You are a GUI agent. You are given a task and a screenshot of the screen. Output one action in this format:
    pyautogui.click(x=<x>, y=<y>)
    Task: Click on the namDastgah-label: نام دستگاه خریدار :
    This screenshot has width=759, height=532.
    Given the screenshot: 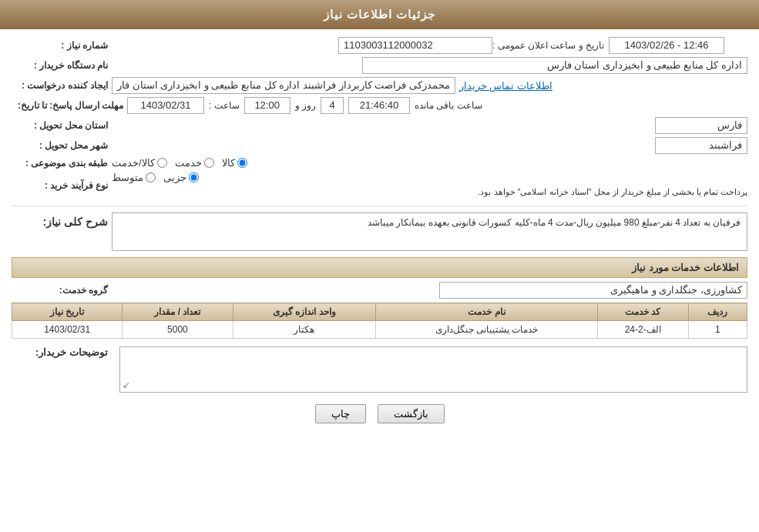 What is the action you would take?
    pyautogui.click(x=62, y=65)
    